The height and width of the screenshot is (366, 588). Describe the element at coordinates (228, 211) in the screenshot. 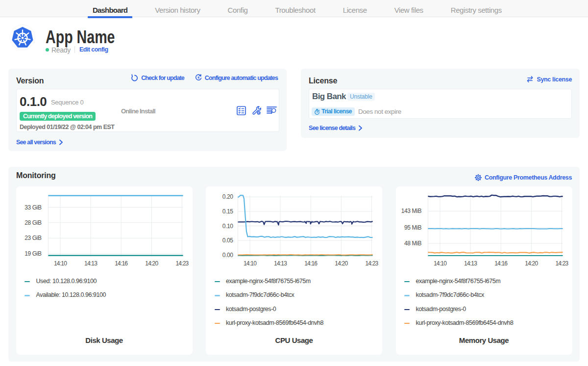

I see `svg-text: 0.15` at that location.